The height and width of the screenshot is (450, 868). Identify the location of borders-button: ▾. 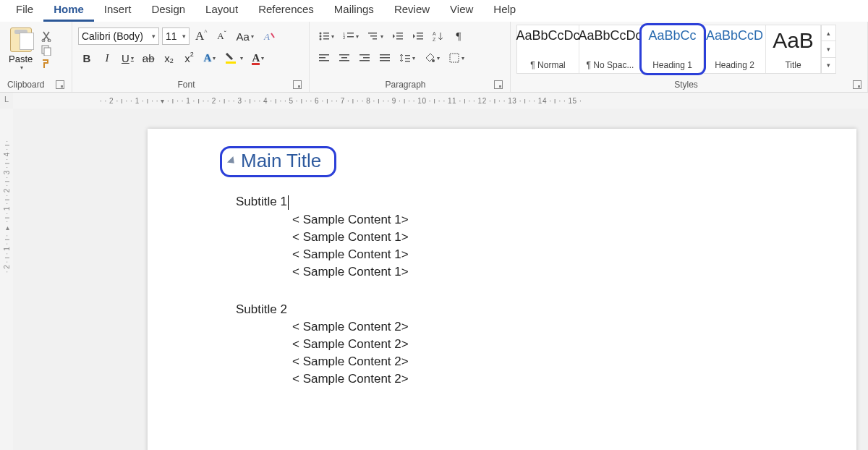
(456, 58).